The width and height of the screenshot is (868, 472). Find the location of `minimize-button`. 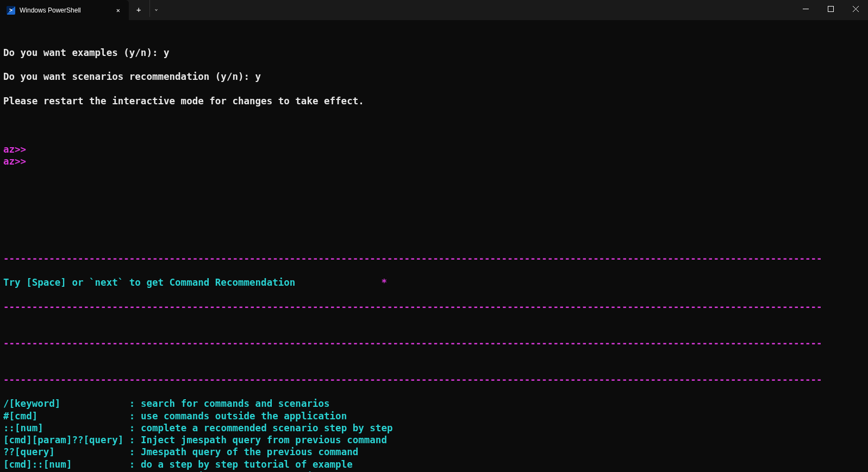

minimize-button is located at coordinates (805, 9).